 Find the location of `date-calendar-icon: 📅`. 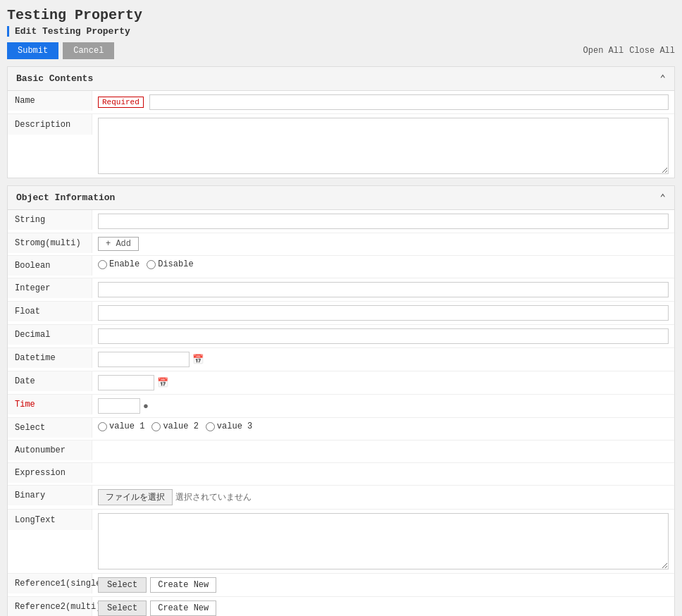

date-calendar-icon: 📅 is located at coordinates (163, 383).